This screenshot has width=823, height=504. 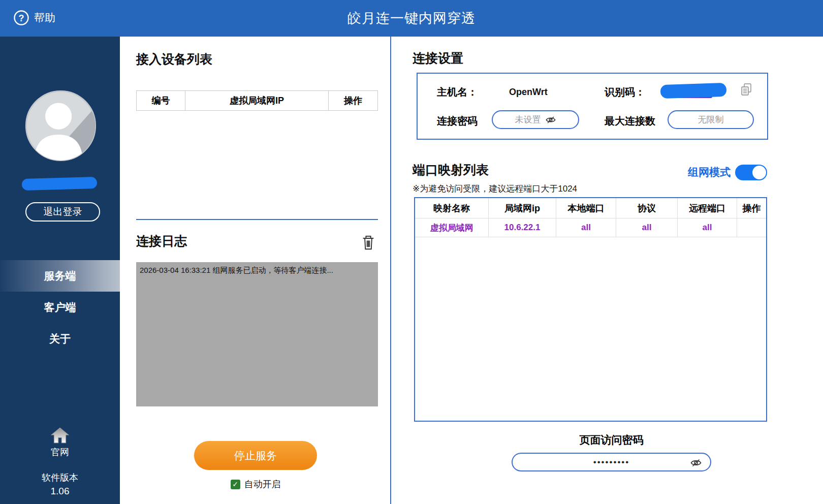 I want to click on connection-log-area: 2026-03-04 16:33:21 组网服务已启动，等待客户端连接..., so click(x=257, y=334).